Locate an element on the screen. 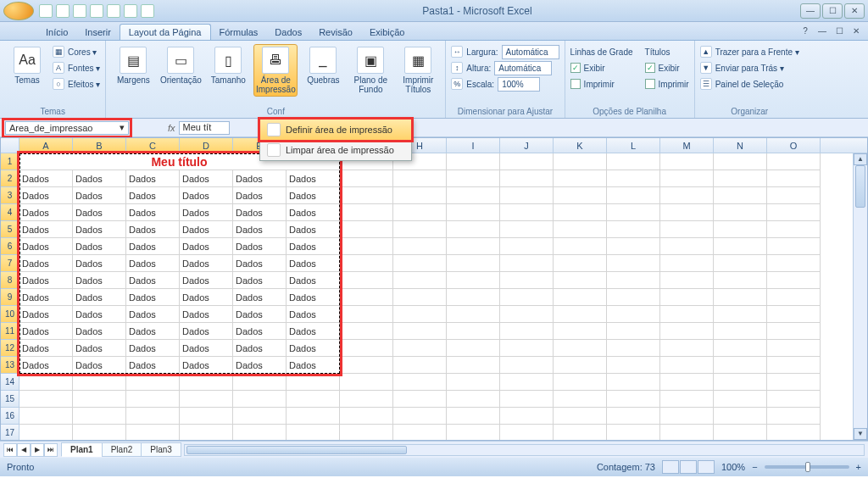 The width and height of the screenshot is (868, 478). scroll-down-icon: ▼ is located at coordinates (860, 434).